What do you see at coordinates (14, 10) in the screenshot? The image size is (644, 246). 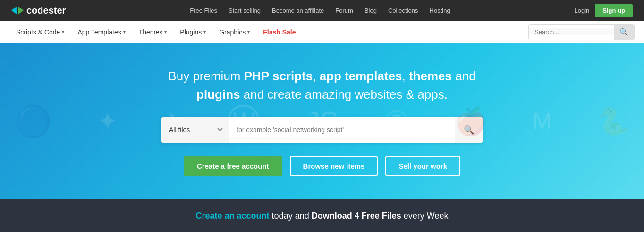 I see `logo-left-arrow` at bounding box center [14, 10].